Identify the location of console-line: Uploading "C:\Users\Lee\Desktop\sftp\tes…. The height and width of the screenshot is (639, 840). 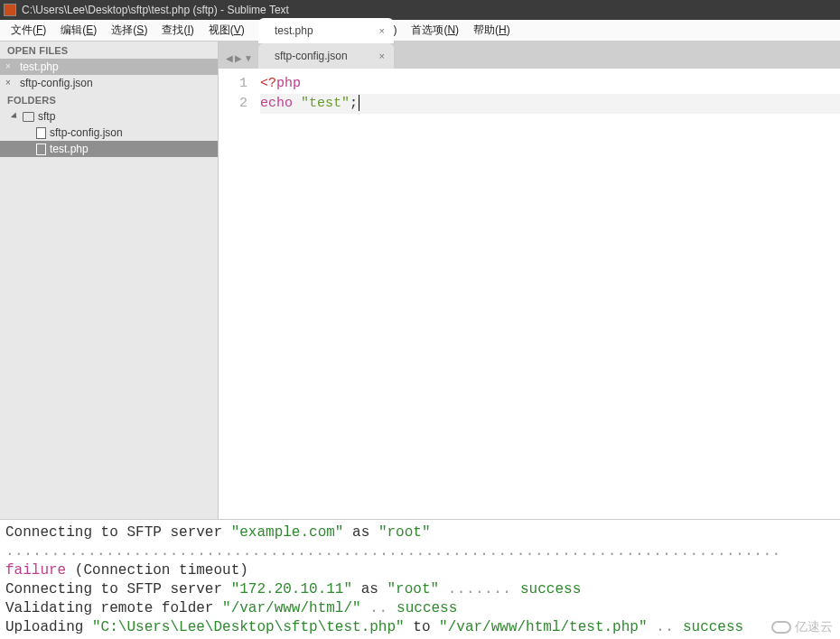
(420, 628).